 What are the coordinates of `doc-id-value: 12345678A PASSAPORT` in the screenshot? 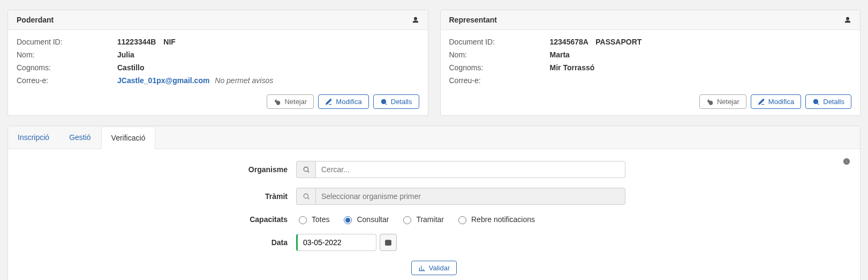 It's located at (596, 42).